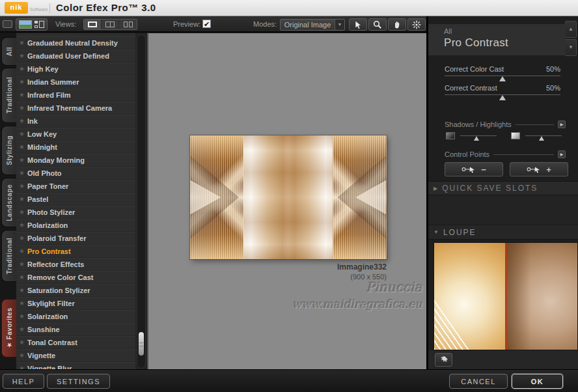 The height and width of the screenshot is (392, 578). What do you see at coordinates (76, 108) in the screenshot?
I see `filter-list-item: ★ Infrared Thermal Camera` at bounding box center [76, 108].